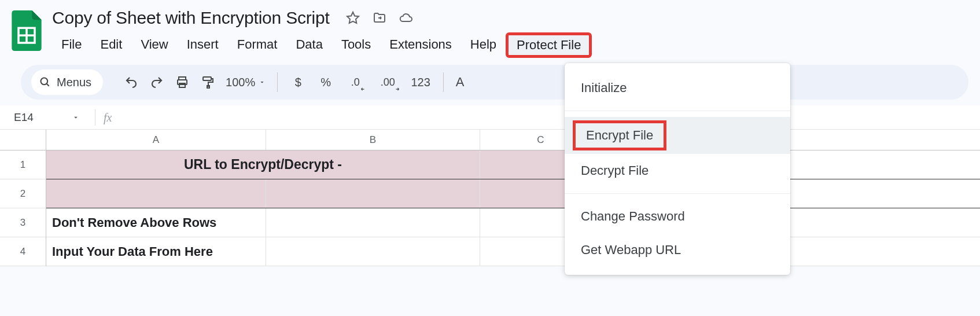  Describe the element at coordinates (421, 82) in the screenshot. I see `number-format-button: 123` at that location.